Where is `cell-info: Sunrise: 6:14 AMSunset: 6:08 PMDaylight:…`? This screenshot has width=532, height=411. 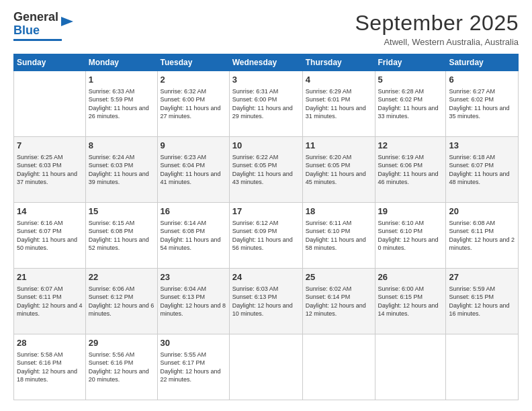
cell-info: Sunrise: 6:14 AMSunset: 6:08 PMDaylight:… is located at coordinates (193, 236).